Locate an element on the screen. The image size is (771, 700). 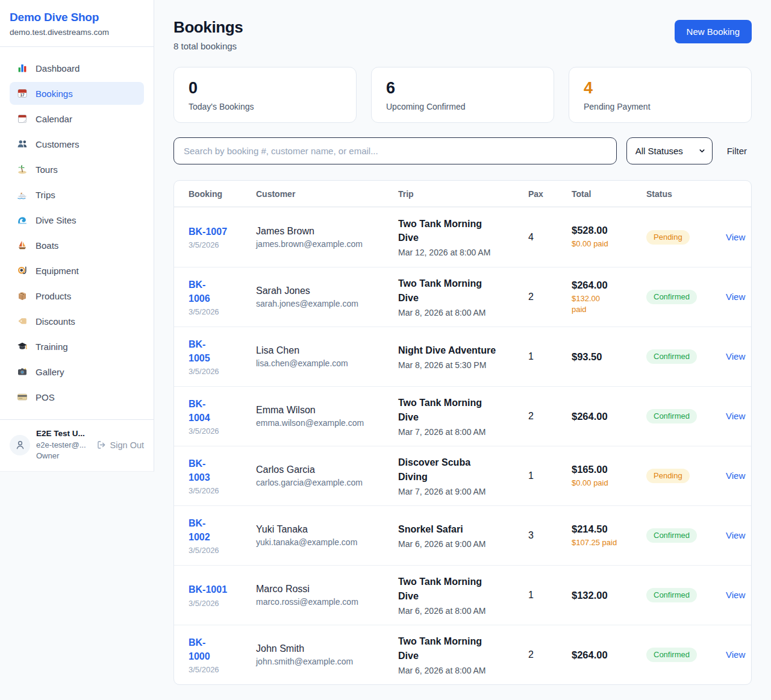
sidebar-item-dashboard: Dashboard is located at coordinates (77, 68).